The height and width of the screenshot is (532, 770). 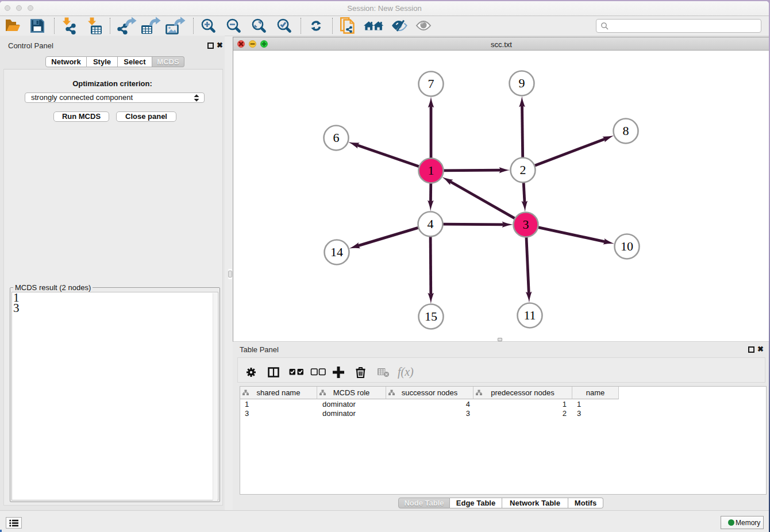 What do you see at coordinates (431, 316) in the screenshot?
I see `svg-text: 15` at bounding box center [431, 316].